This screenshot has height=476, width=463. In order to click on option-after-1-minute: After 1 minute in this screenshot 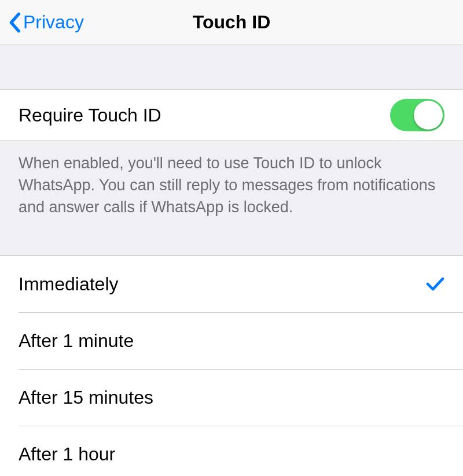, I will do `click(232, 341)`.